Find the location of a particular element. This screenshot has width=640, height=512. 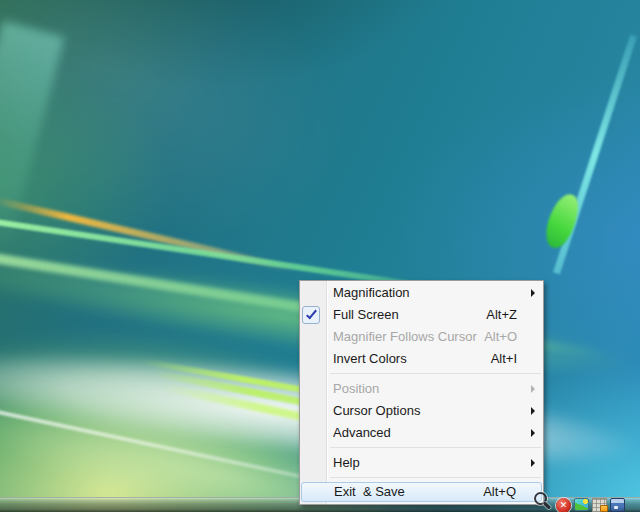

menu-item-label: Magnifier Follows Cursor is located at coordinates (405, 336).